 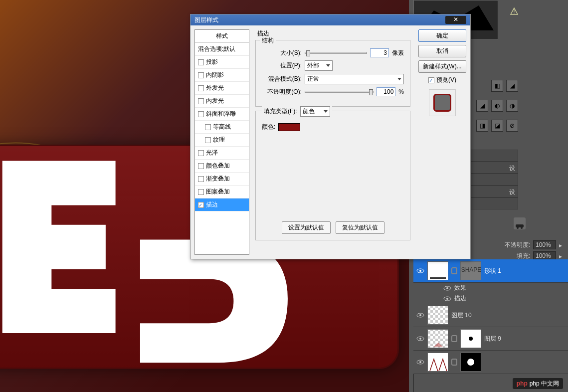 I want to click on layer-mask-thumb, so click(x=471, y=339).